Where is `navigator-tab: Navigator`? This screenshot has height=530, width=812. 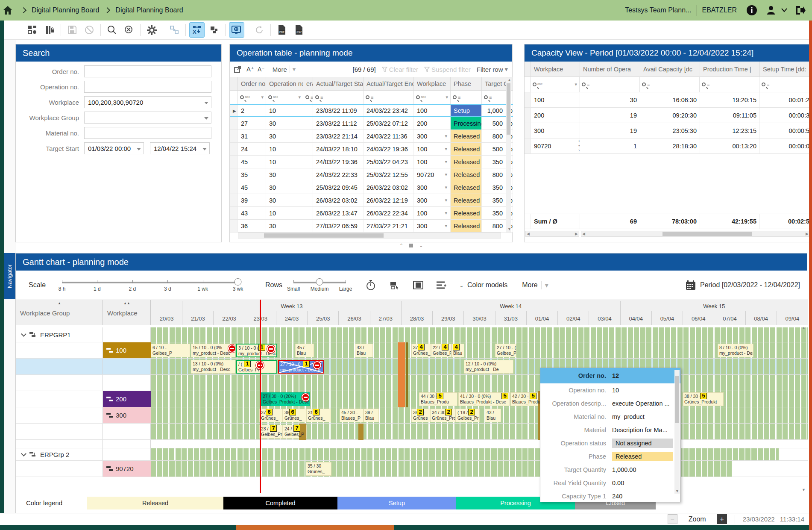
navigator-tab: Navigator is located at coordinates (10, 276).